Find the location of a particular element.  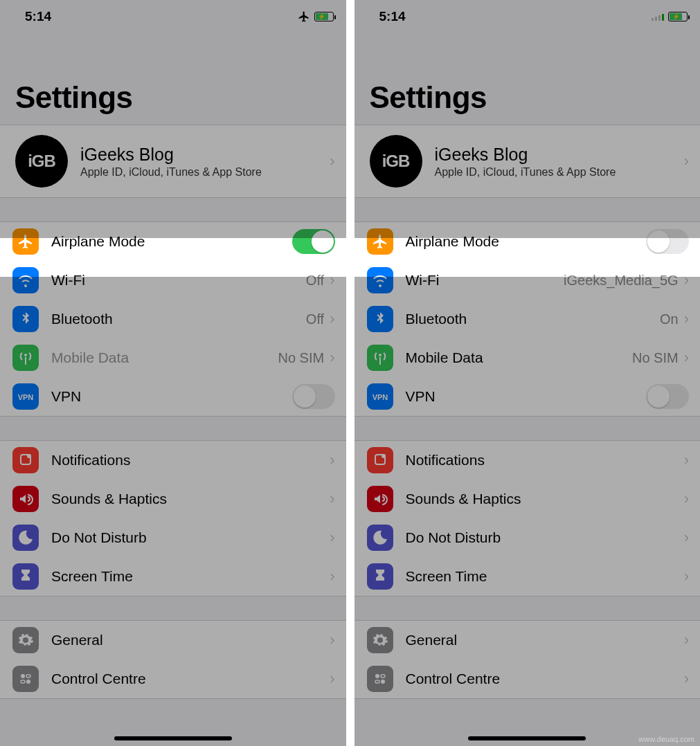

row-wi-fi: Wi-FiiGeeks_Media_5G› is located at coordinates (528, 280).